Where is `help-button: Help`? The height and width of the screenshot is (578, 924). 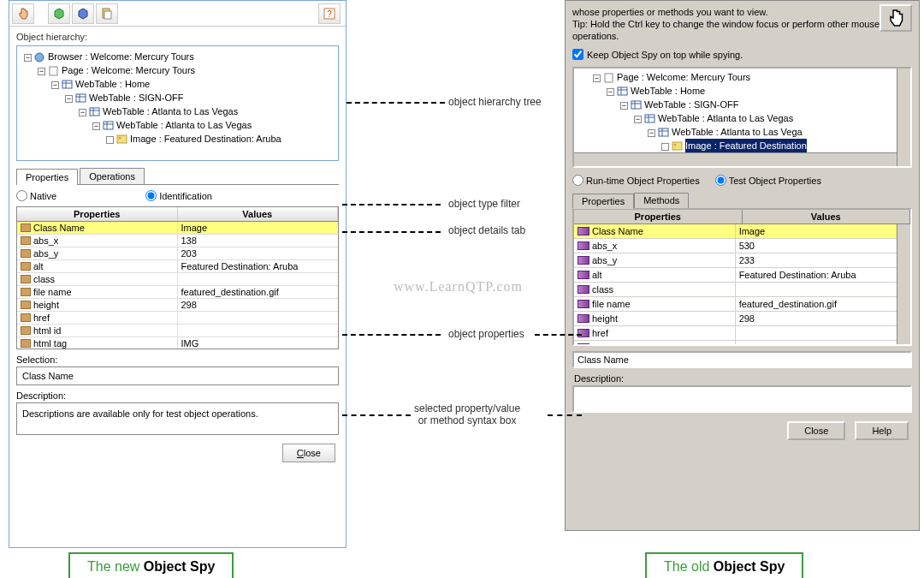
help-button: Help is located at coordinates (881, 431).